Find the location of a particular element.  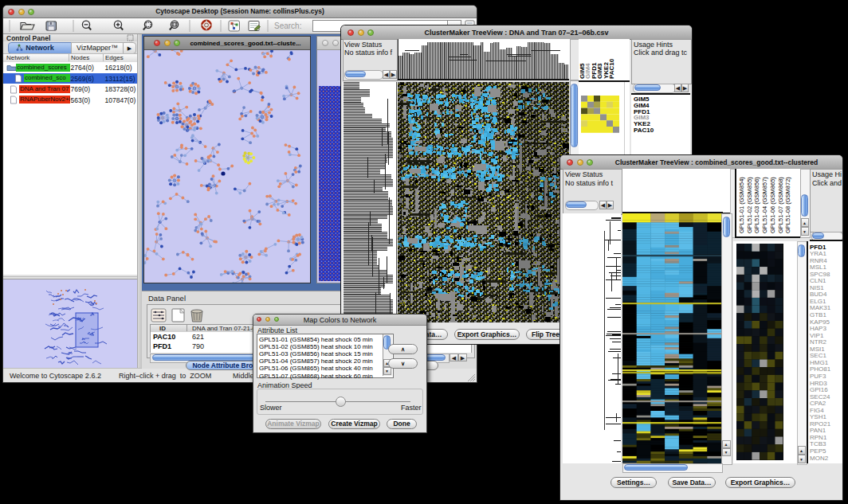

svg-text: GPL51-04 (GSM857) is located at coordinates (765, 205).